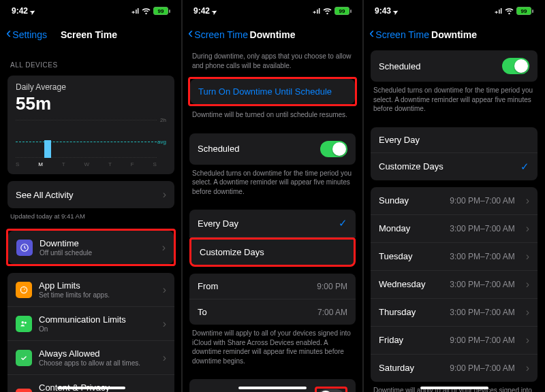  What do you see at coordinates (218, 148) in the screenshot?
I see `scheduled-label: Scheduled` at bounding box center [218, 148].